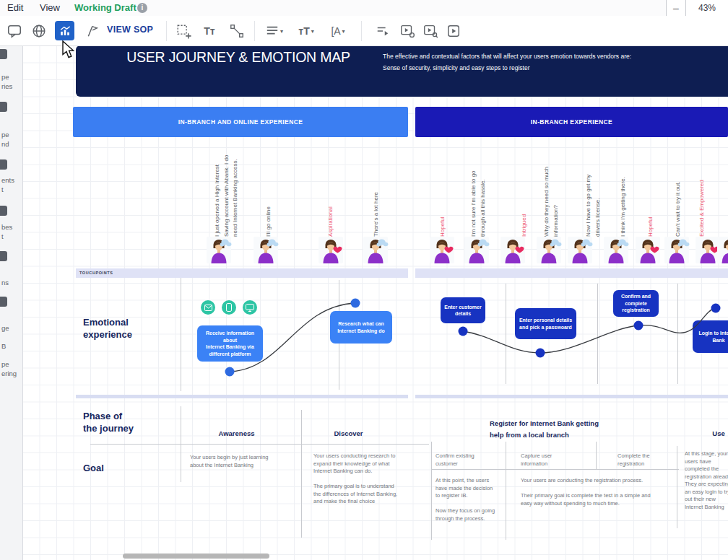  What do you see at coordinates (142, 8) in the screenshot?
I see `info-icon: i` at bounding box center [142, 8].